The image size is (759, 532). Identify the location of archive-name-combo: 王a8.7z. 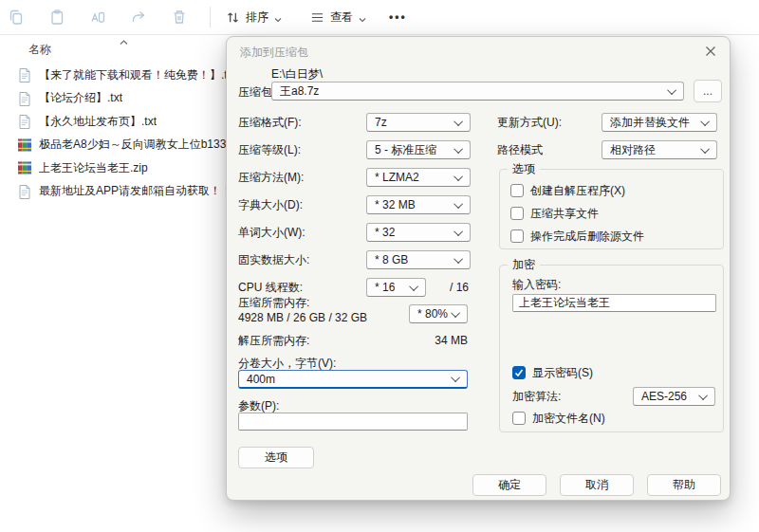
(478, 91).